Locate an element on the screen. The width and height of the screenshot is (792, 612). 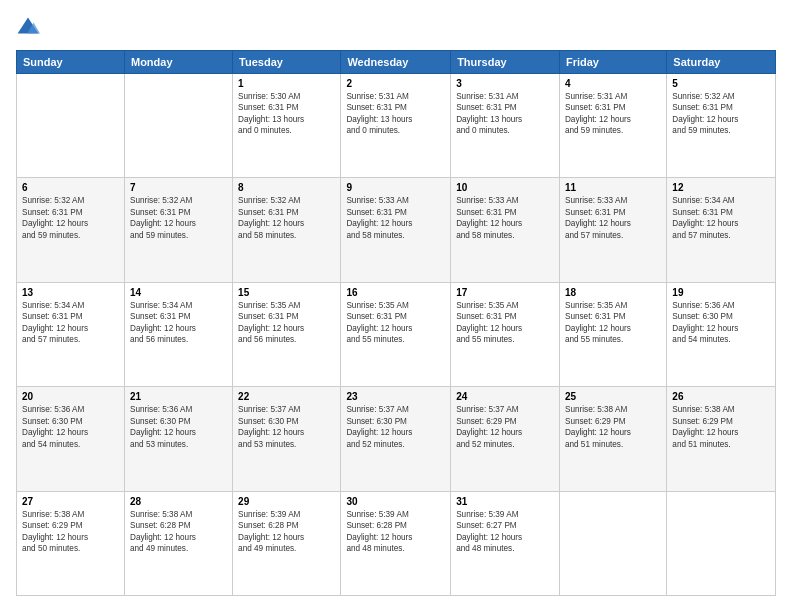
day-number: 28 is located at coordinates (178, 502).